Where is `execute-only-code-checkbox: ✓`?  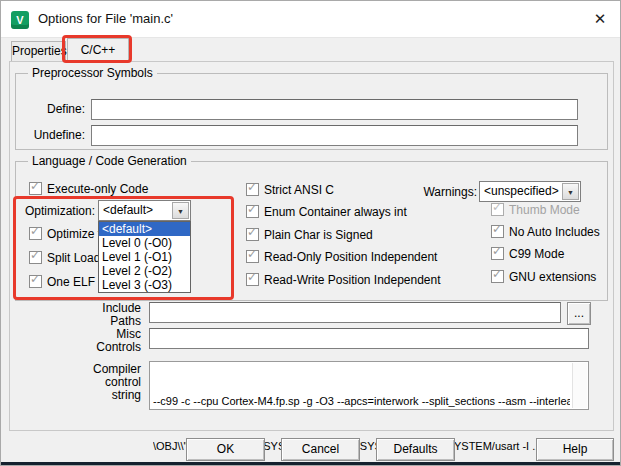 execute-only-code-checkbox: ✓ is located at coordinates (36, 188).